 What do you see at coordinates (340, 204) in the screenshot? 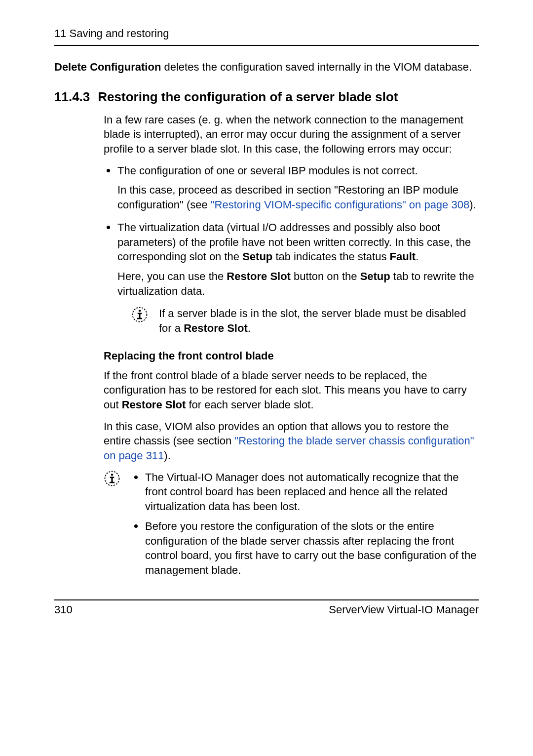
I see `link-restoring-viom: "Restoring VIOM-specific configurations"…` at bounding box center [340, 204].